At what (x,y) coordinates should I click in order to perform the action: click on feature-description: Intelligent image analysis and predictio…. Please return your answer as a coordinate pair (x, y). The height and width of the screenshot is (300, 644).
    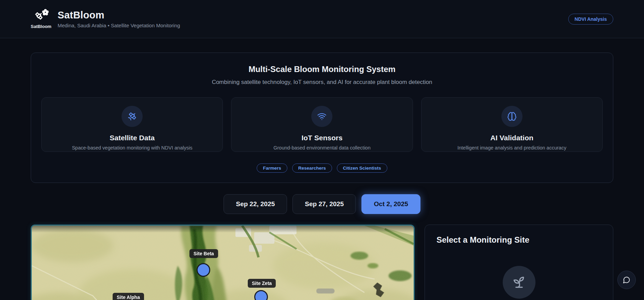
    Looking at the image, I should click on (512, 148).